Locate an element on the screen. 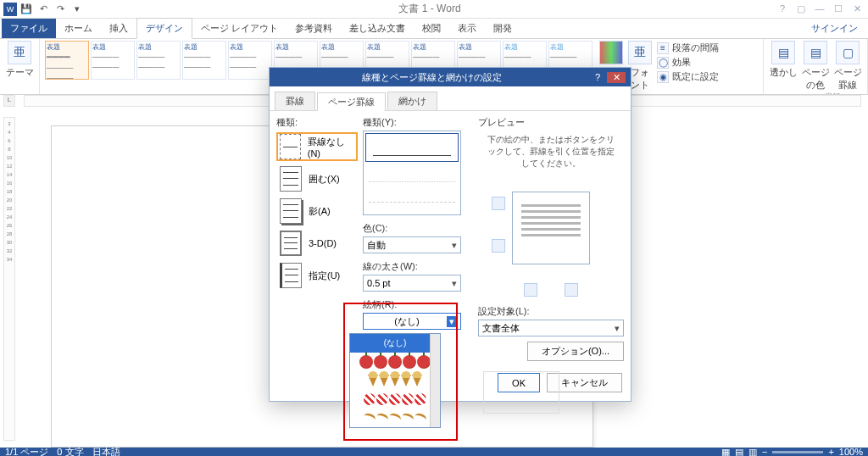 This screenshot has height=456, width=868. view-print-icon: ▦ is located at coordinates (726, 452).